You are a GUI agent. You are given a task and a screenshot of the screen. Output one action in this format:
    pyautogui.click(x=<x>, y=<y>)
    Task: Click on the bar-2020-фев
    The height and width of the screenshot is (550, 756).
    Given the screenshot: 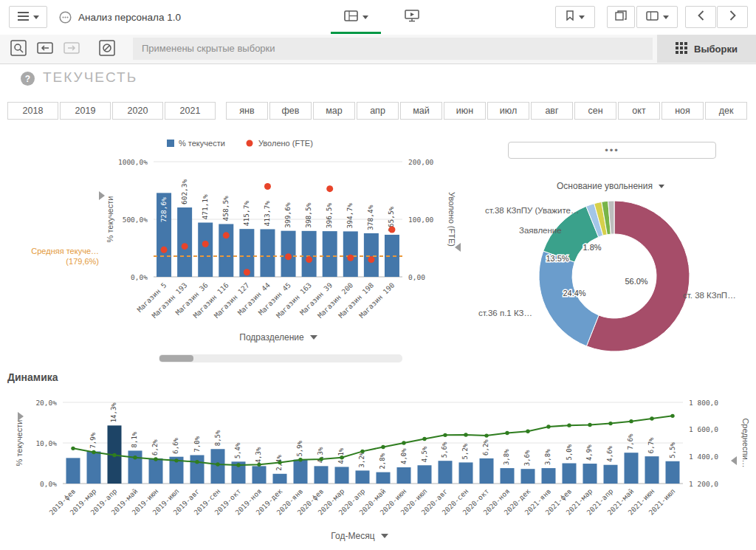 What is the action you would take?
    pyautogui.click(x=322, y=475)
    